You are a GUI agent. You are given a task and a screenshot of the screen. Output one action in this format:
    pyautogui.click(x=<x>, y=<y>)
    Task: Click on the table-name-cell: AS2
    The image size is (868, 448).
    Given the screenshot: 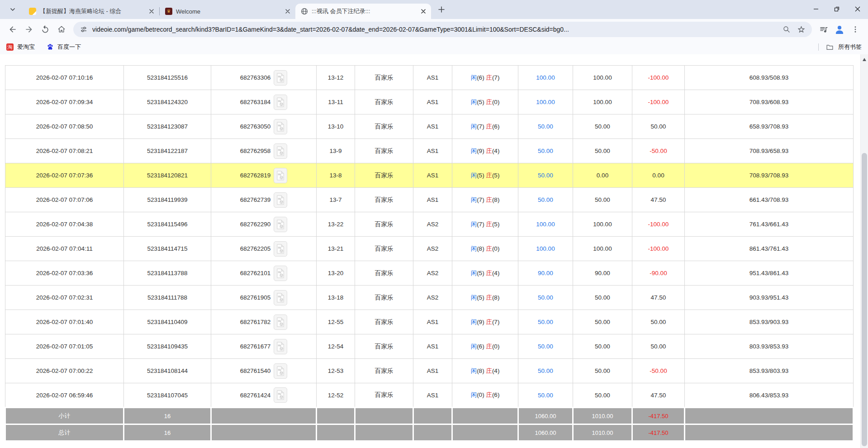 What is the action you would take?
    pyautogui.click(x=433, y=273)
    